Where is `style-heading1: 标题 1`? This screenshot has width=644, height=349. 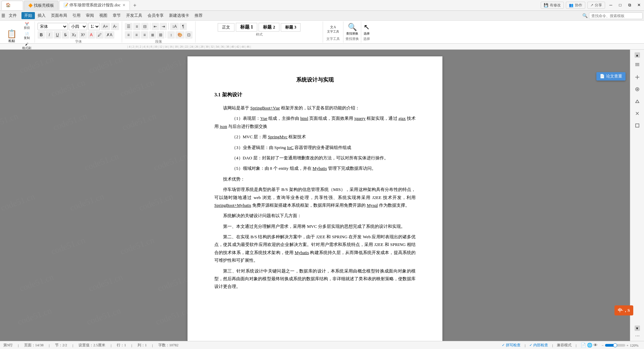 style-heading1: 标题 1 is located at coordinates (247, 27).